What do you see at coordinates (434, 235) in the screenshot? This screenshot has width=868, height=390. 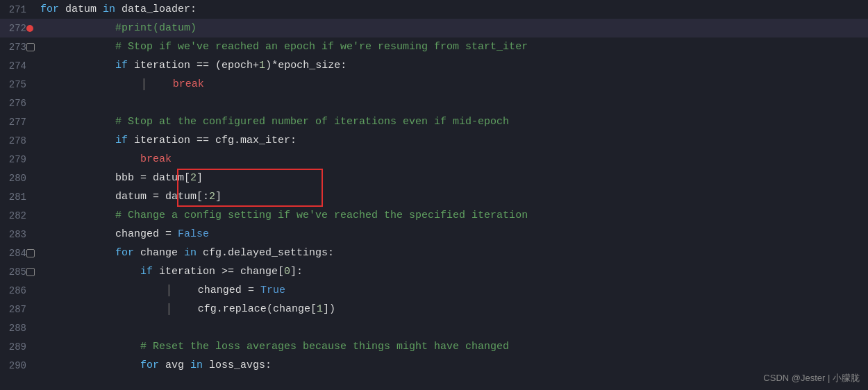 I see `code-line-283: 283 changed = False` at bounding box center [434, 235].